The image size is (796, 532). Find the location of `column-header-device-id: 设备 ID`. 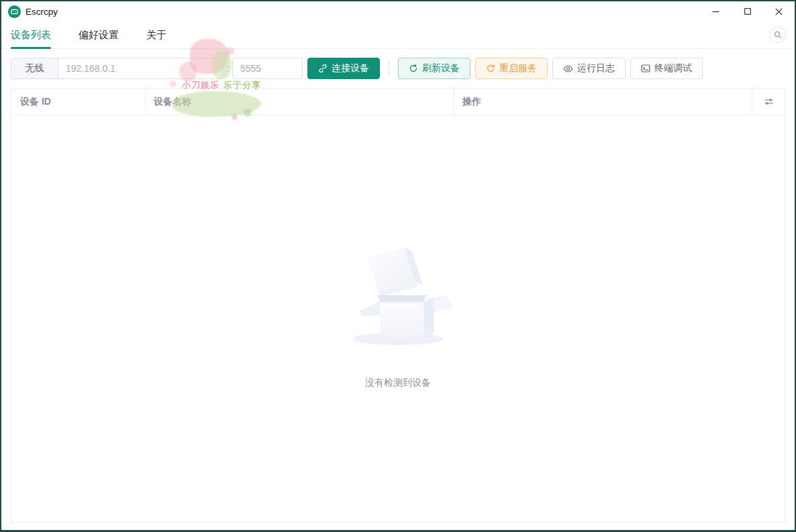

column-header-device-id: 设备 ID is located at coordinates (79, 102).